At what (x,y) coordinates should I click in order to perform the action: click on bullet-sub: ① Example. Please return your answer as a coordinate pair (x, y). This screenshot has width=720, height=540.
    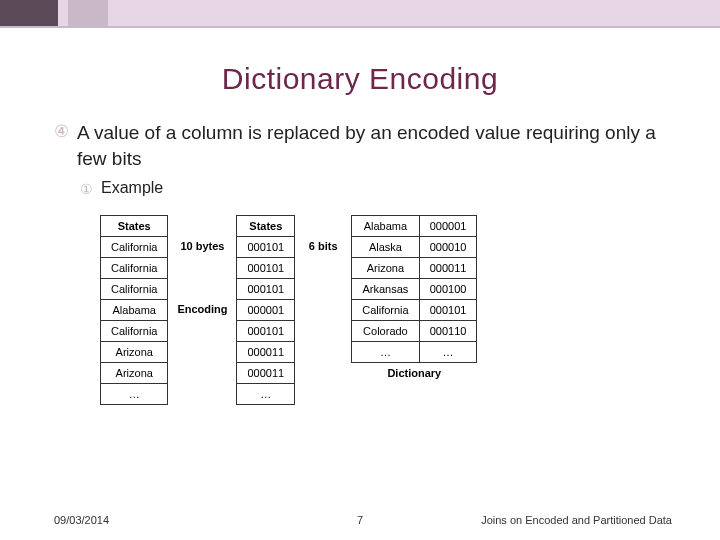
    Looking at the image, I should click on (380, 189).